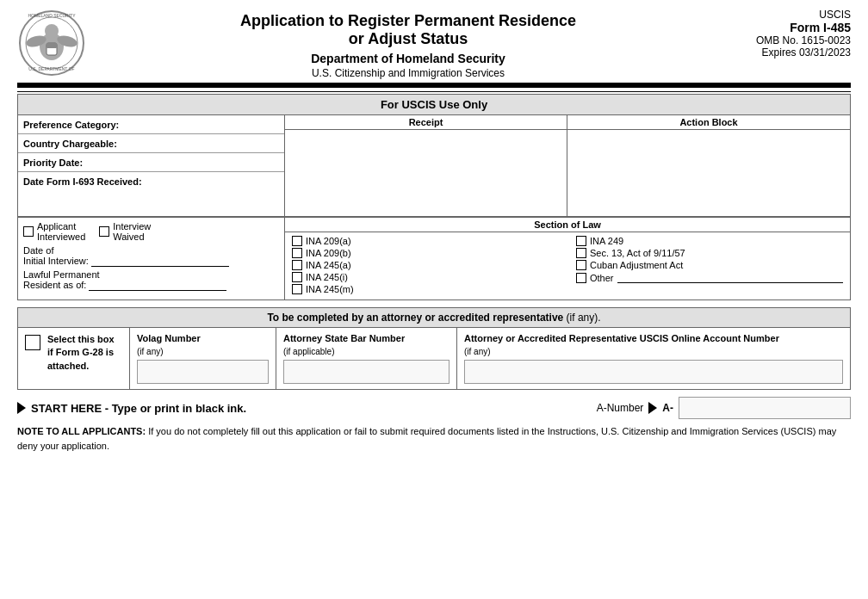 This screenshot has width=868, height=599. What do you see at coordinates (790, 28) in the screenshot?
I see `form-id: Form I-485` at bounding box center [790, 28].